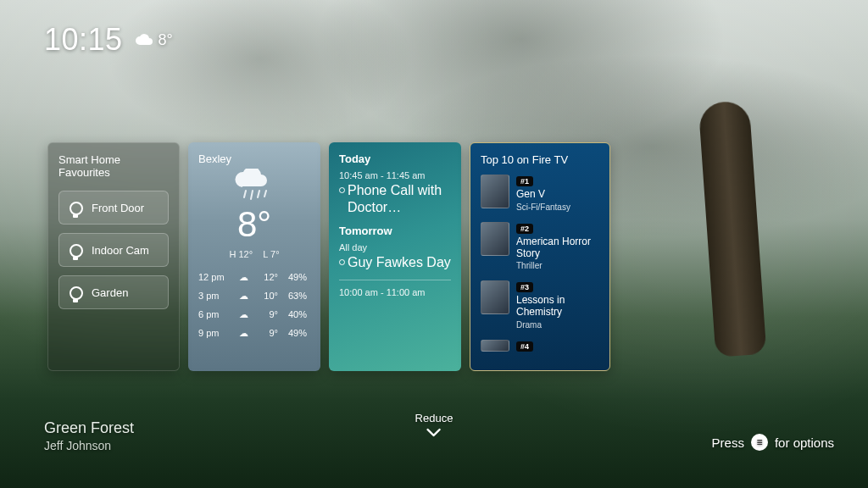 The height and width of the screenshot is (488, 868). What do you see at coordinates (216, 333) in the screenshot?
I see `hour-time: 9 pm` at bounding box center [216, 333].